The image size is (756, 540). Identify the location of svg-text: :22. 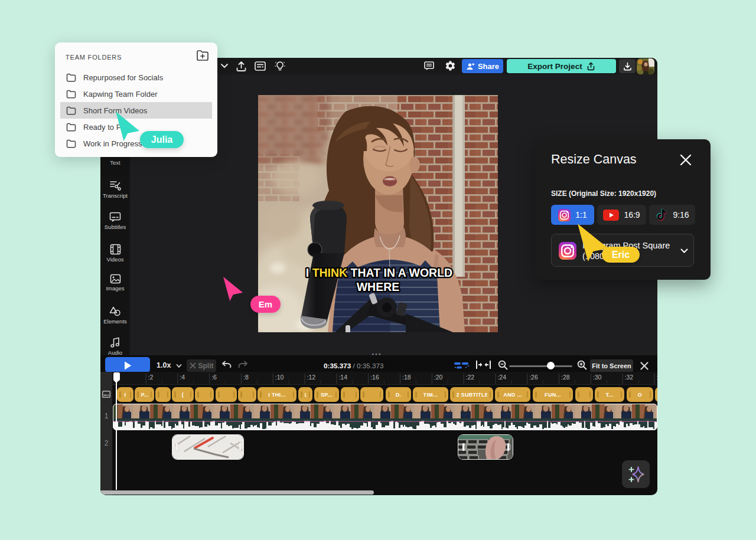
(470, 377).